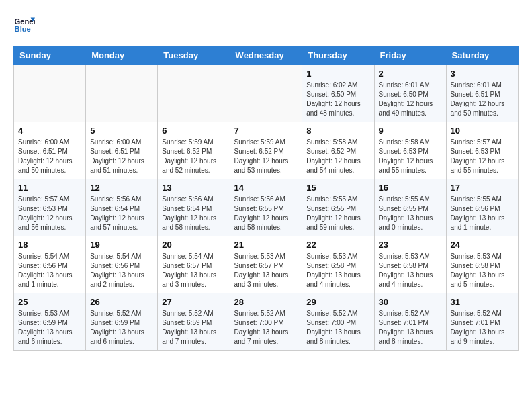 This screenshot has width=532, height=411. Describe the element at coordinates (122, 214) in the screenshot. I see `day-info: Sunrise: 5:56 AMSunset: 6:54 PMDaylight:…` at that location.